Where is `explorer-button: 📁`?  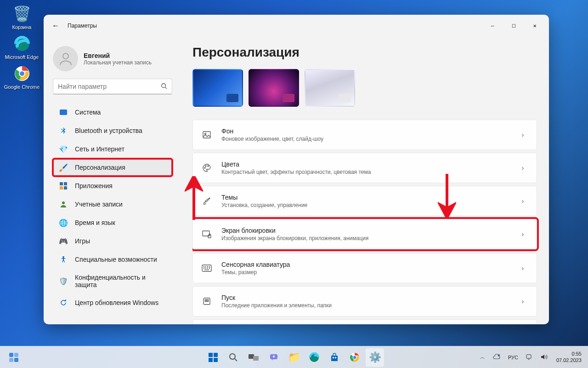 explorer-button: 📁 is located at coordinates (294, 357).